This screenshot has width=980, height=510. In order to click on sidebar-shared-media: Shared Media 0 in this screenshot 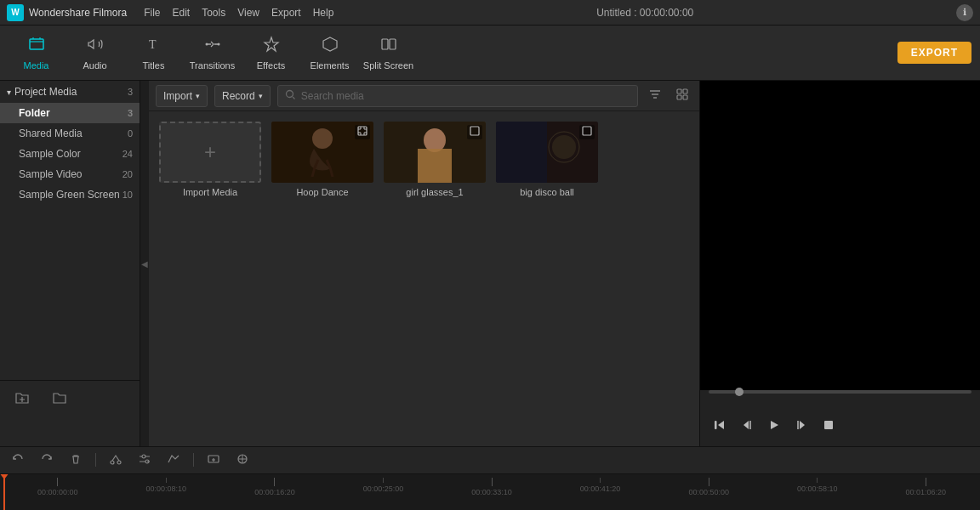, I will do `click(70, 133)`.